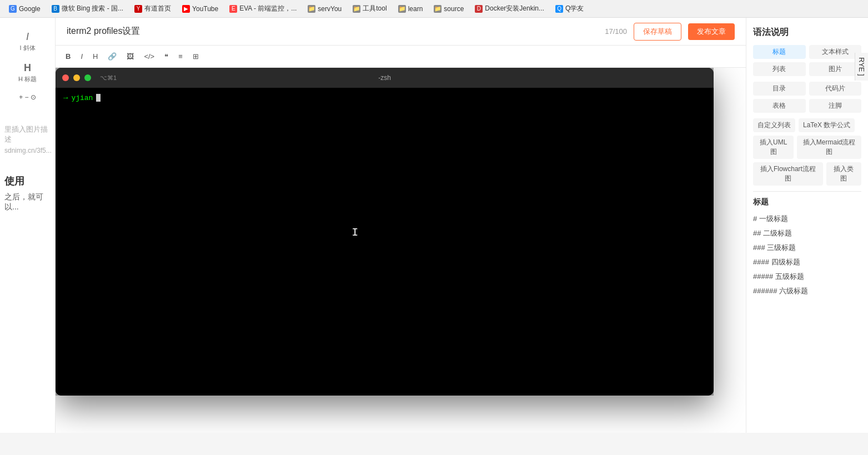 This screenshot has width=868, height=455. I want to click on syntax-tags-row1: 标题 文本样式 列表 图片, so click(807, 61).